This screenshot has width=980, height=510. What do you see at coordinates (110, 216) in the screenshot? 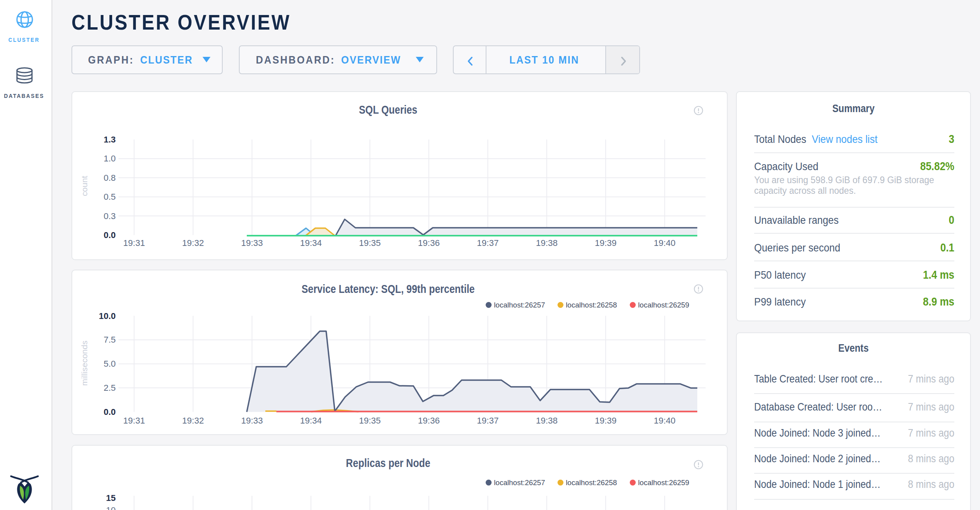
I see `svg-text: 0.3` at bounding box center [110, 216].